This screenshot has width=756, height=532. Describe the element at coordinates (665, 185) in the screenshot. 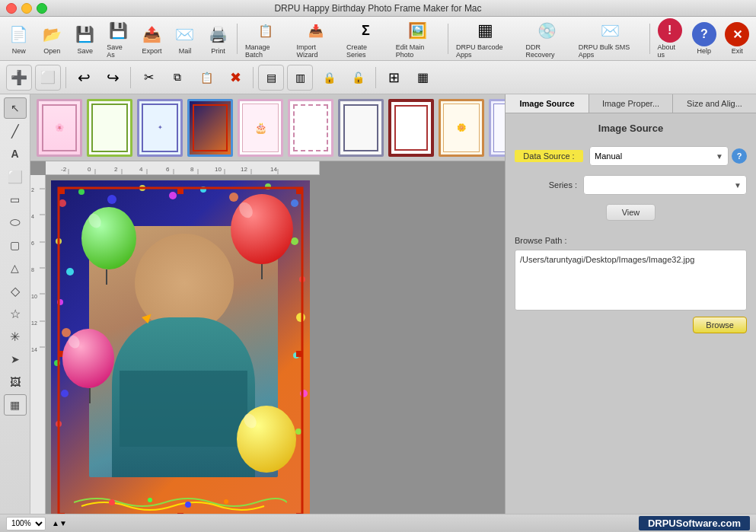

I see `series-select: ▼` at that location.